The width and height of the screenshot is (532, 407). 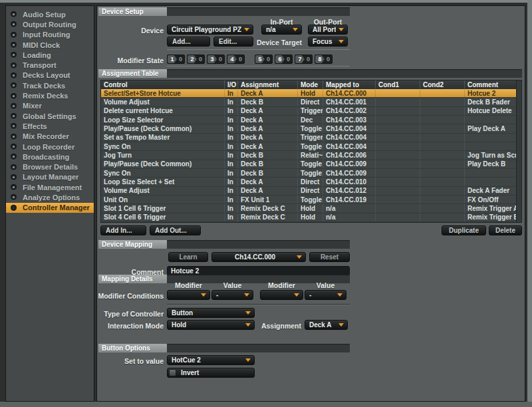 I want to click on set-to-value-dropdown: HotCue 2, so click(x=211, y=360).